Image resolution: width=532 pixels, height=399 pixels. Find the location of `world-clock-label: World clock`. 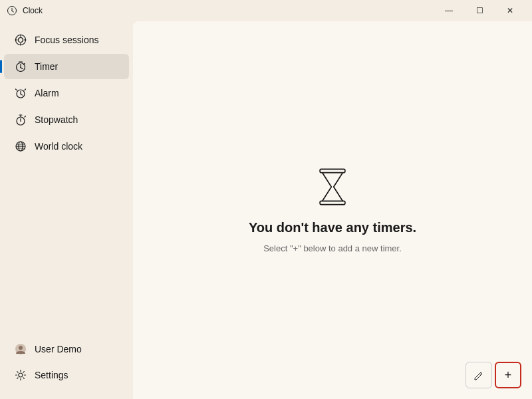

world-clock-label: World clock is located at coordinates (59, 146).